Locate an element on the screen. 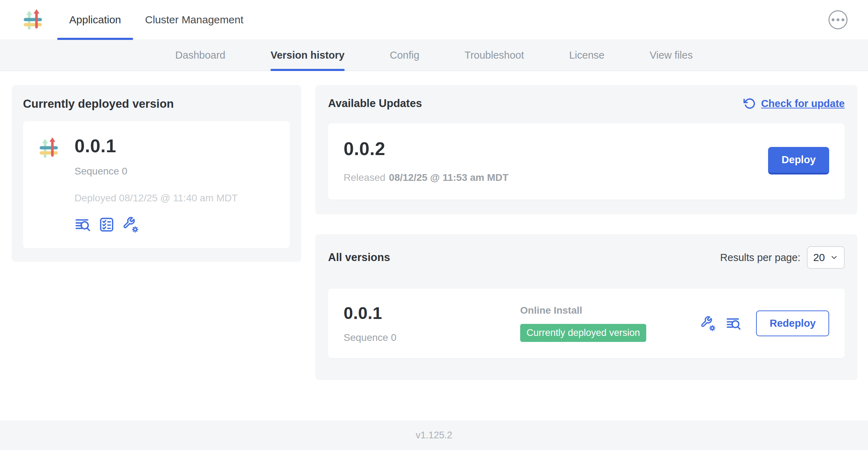  tab-config: Config is located at coordinates (405, 55).